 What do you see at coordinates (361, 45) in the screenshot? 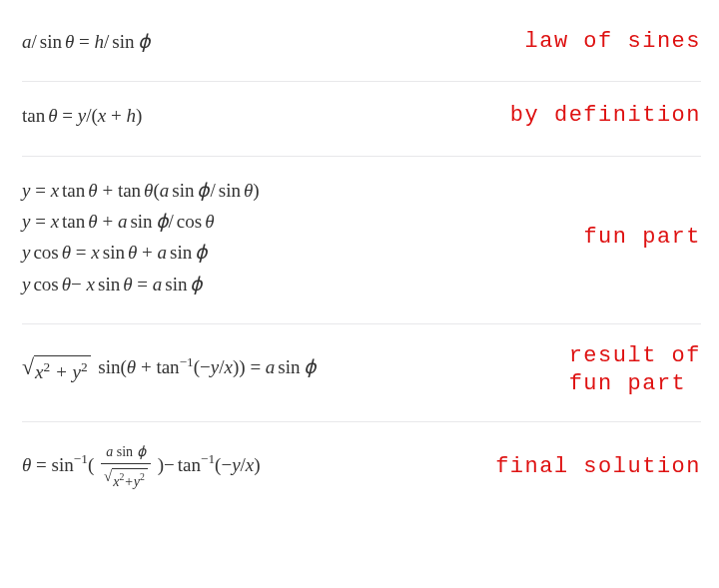
I see `derivation-row: a/sinθ = h/sinϕ law of sines` at bounding box center [361, 45].